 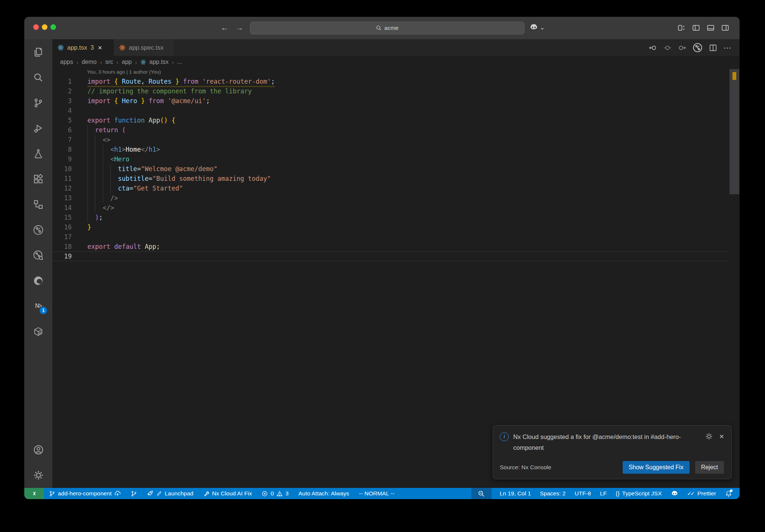 I want to click on line-number: 7, so click(x=62, y=140).